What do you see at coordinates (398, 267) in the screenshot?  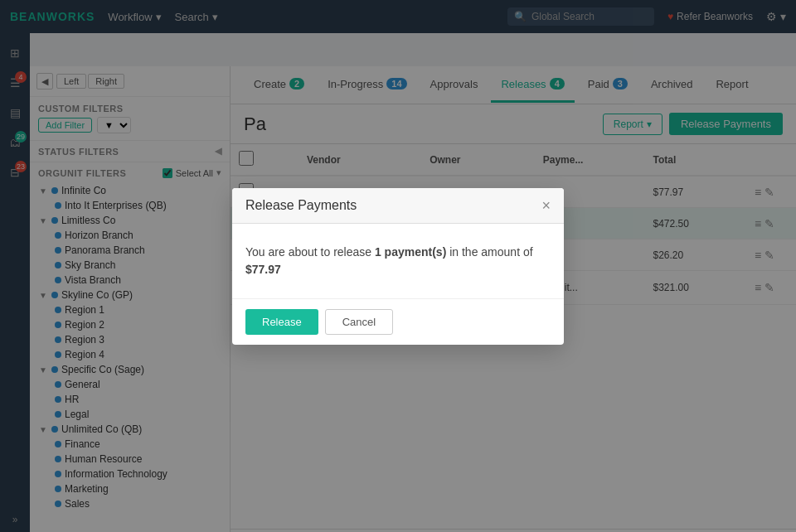 I see `release-payments-modal: Release Payments × You are about to rele…` at bounding box center [398, 267].